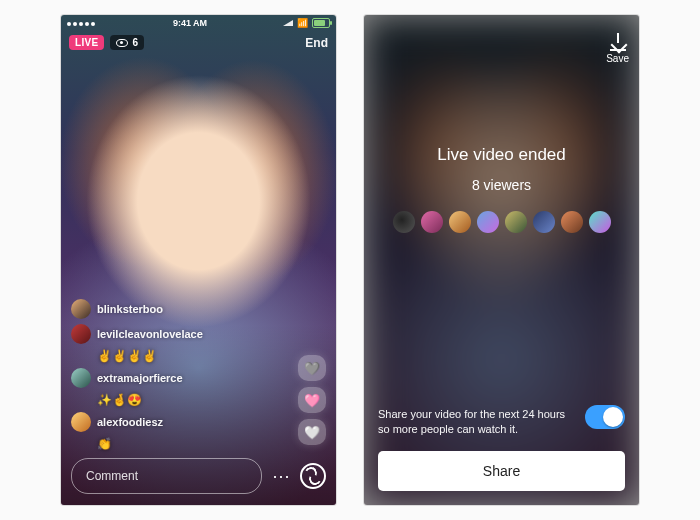 The width and height of the screenshot is (700, 520). What do you see at coordinates (140, 378) in the screenshot?
I see `comment-username: extramajorfierce` at bounding box center [140, 378].